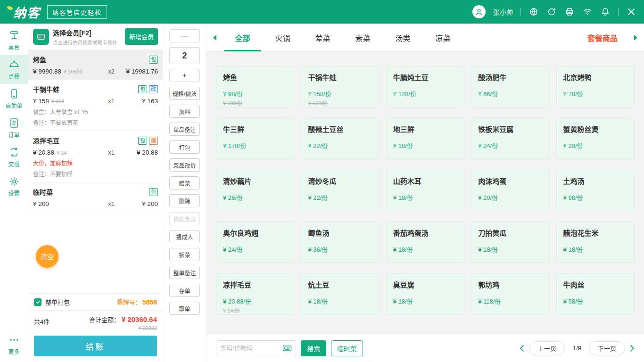 This screenshot has width=644, height=362. I want to click on action-pack-button: 打包, so click(185, 147).